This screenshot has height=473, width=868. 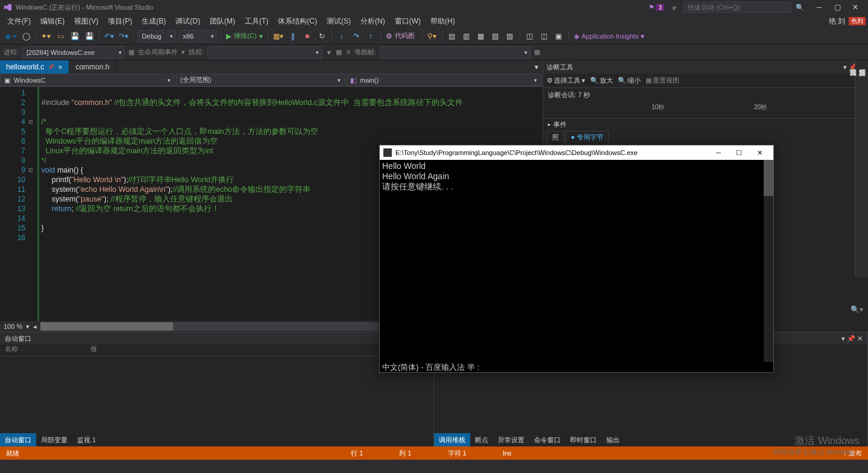 I want to click on diag-events: 事件, so click(x=705, y=124).